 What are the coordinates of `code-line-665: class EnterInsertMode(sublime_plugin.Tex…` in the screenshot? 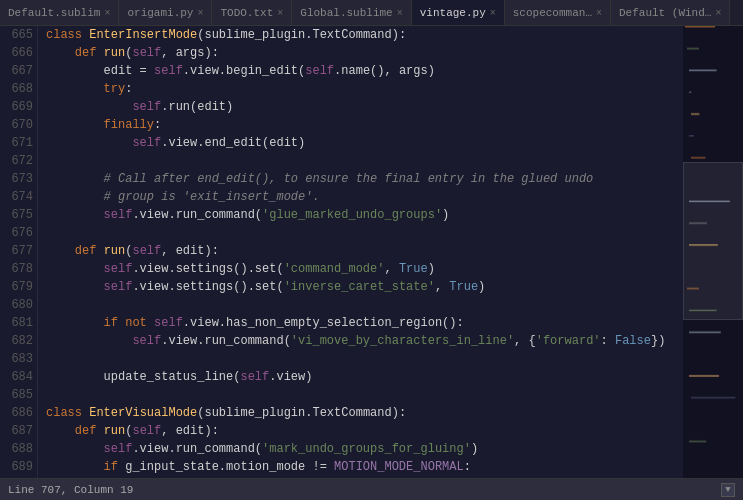 It's located at (364, 35).